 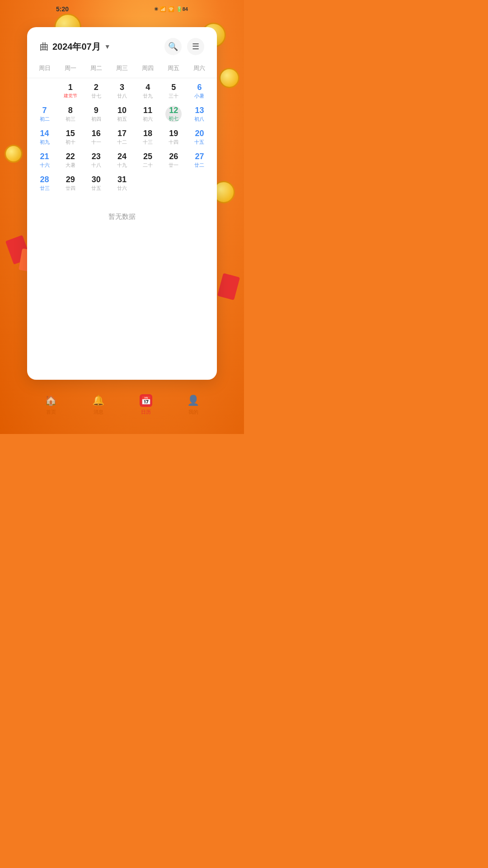 What do you see at coordinates (122, 68) in the screenshot?
I see `weekday-wed: 周三` at bounding box center [122, 68].